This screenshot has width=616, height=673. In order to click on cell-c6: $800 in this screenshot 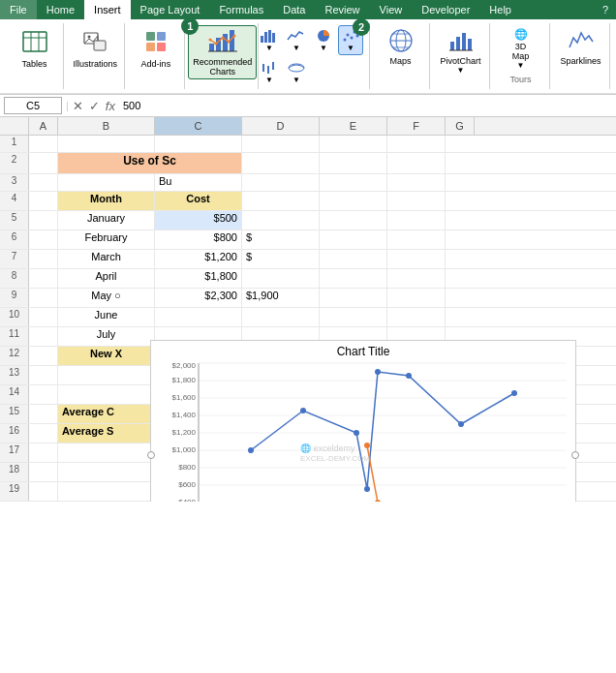, I will do `click(199, 240)`.